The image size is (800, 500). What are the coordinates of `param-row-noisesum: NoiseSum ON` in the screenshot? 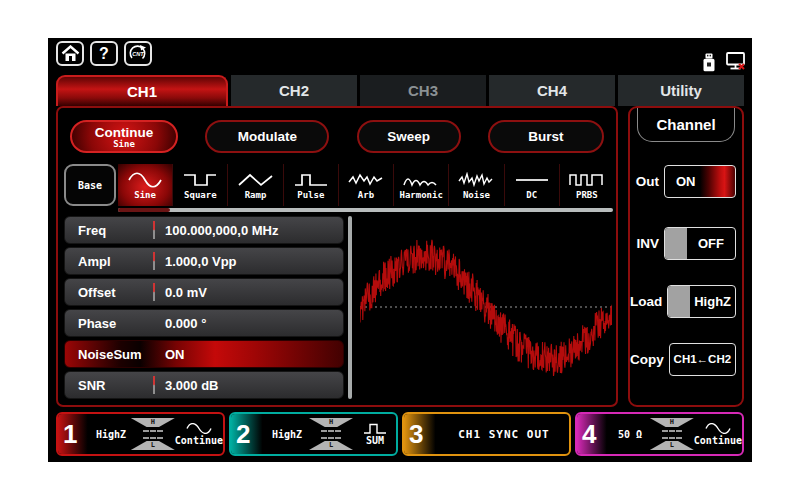 It's located at (204, 354).